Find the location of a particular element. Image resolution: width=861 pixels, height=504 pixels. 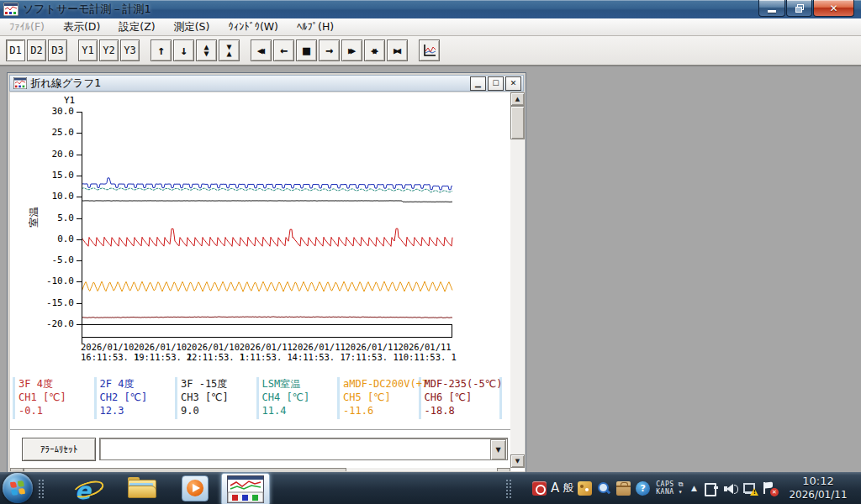

network-tray-icon: ! is located at coordinates (750, 489).